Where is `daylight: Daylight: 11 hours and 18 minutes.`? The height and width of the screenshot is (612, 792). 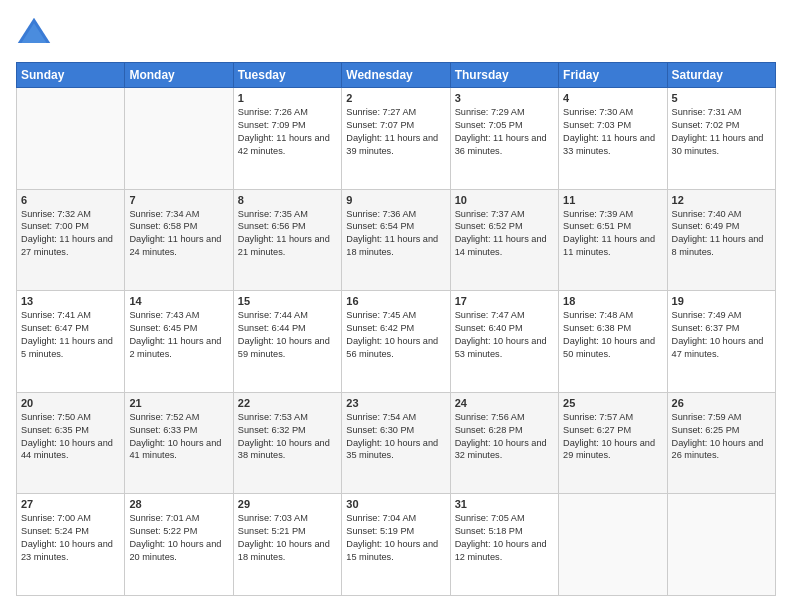
daylight: Daylight: 11 hours and 18 minutes. is located at coordinates (396, 246).